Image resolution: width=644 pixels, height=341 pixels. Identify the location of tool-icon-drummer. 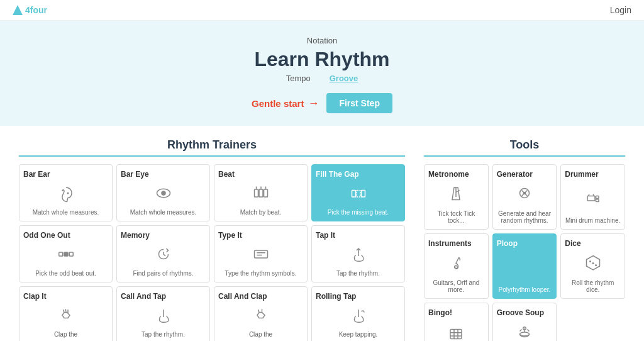
(593, 199).